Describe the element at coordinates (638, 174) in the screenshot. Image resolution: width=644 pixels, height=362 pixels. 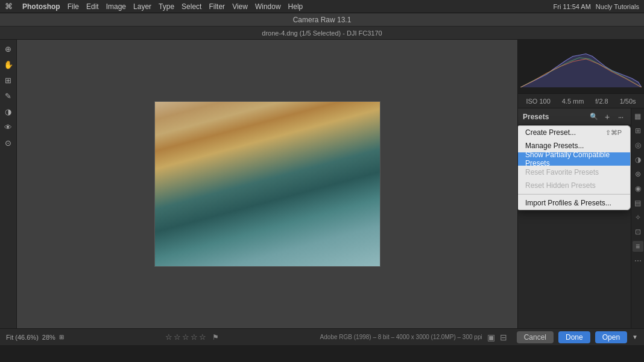
I see `detail-panel-icon: ⊛` at that location.